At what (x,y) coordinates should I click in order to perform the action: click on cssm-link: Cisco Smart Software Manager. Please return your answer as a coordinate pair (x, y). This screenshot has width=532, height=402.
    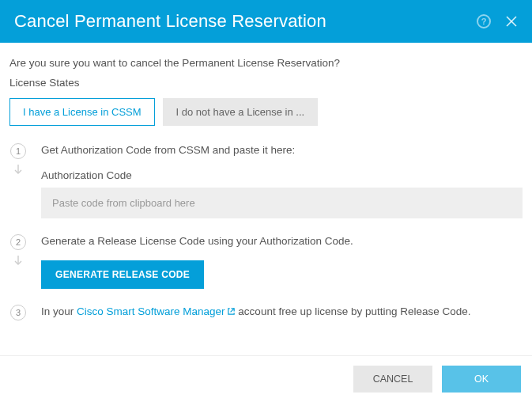
    Looking at the image, I should click on (157, 312).